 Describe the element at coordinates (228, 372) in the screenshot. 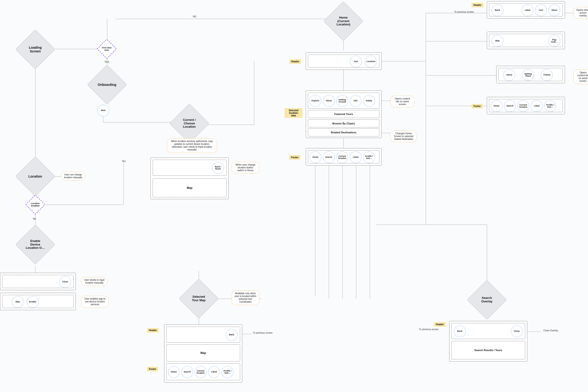

I see `tfooter-profile-button: Profile / Sett…` at that location.